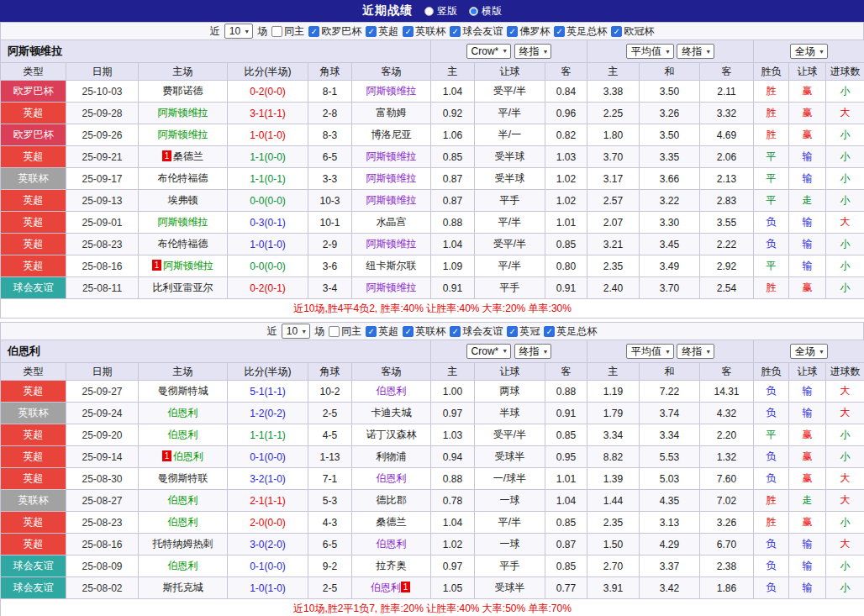 This screenshot has height=616, width=864. What do you see at coordinates (268, 501) in the screenshot?
I see `match-score: 2-1(1-1)` at bounding box center [268, 501].